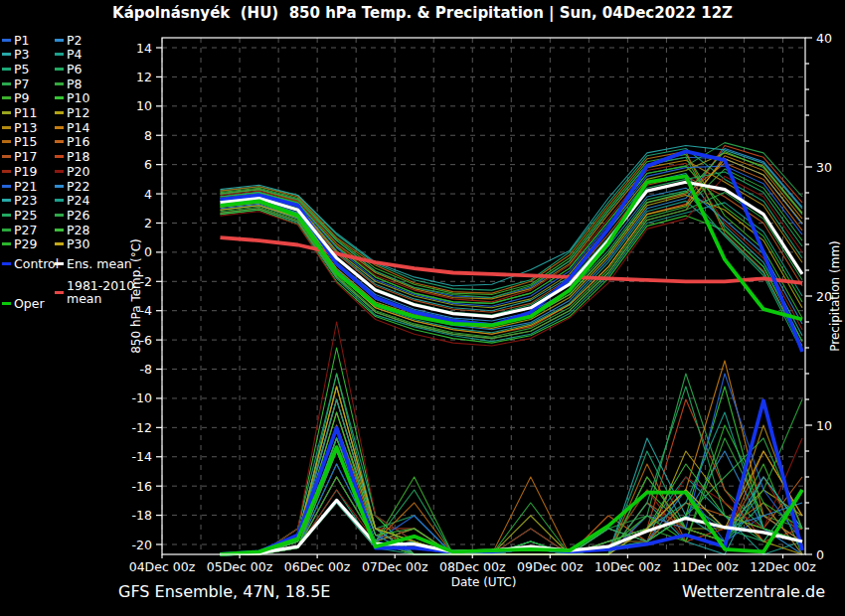 This screenshot has height=616, width=845. Describe the element at coordinates (706, 566) in the screenshot. I see `date-tick-label: 11Dec 00z` at that location.